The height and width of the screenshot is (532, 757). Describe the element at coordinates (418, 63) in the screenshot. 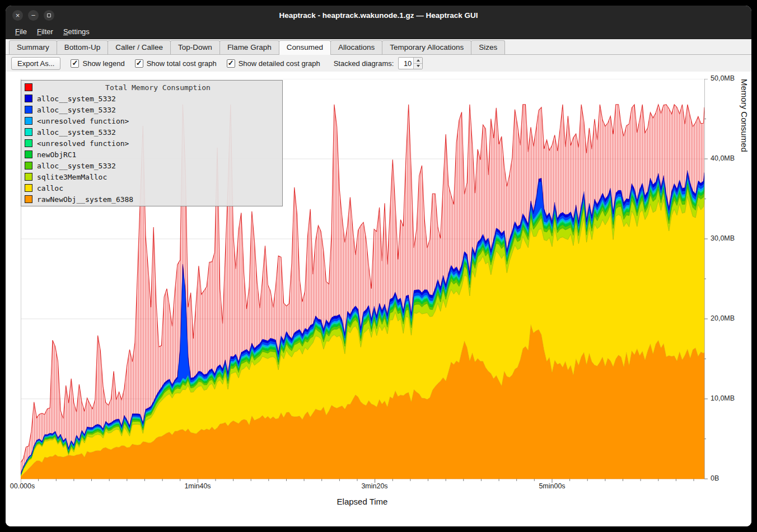

I see `spinbox-buttons` at that location.